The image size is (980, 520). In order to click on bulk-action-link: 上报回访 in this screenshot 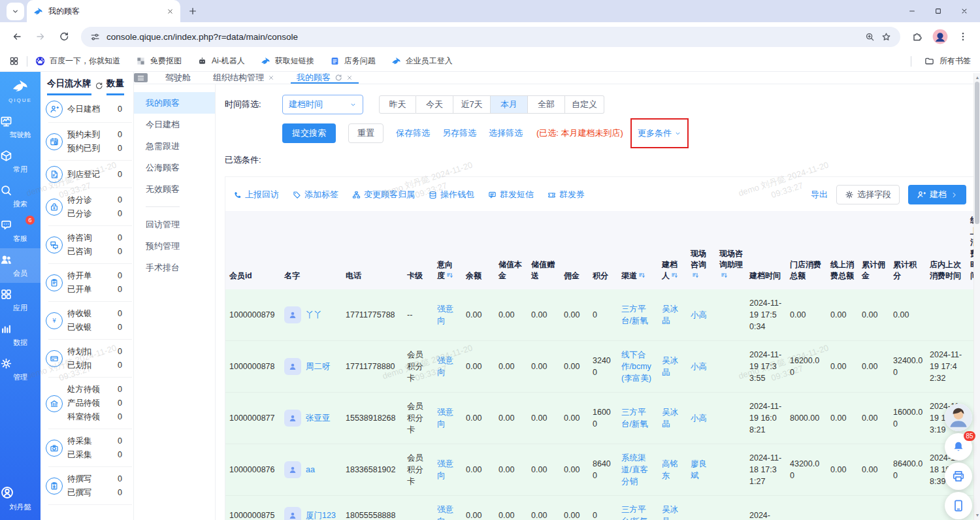, I will do `click(256, 195)`.